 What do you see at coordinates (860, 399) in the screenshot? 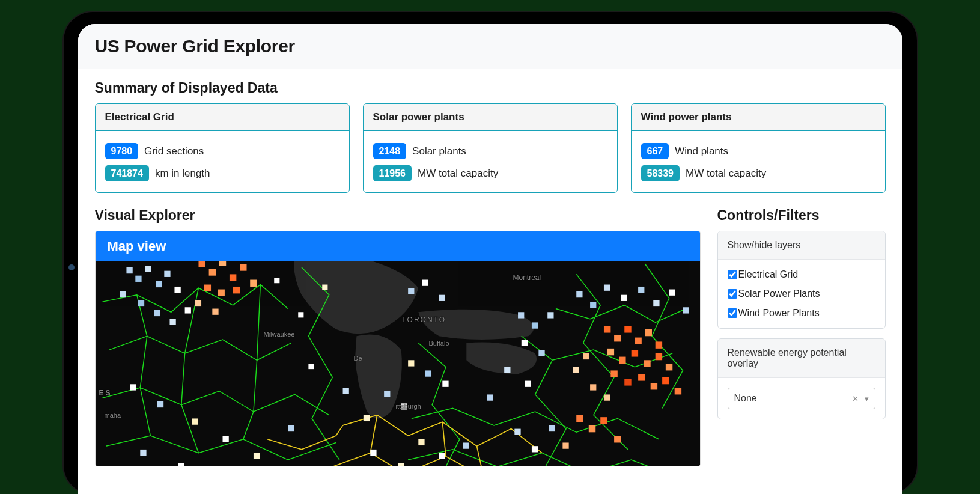
I see `select-icons: ✕ ▾` at bounding box center [860, 399].